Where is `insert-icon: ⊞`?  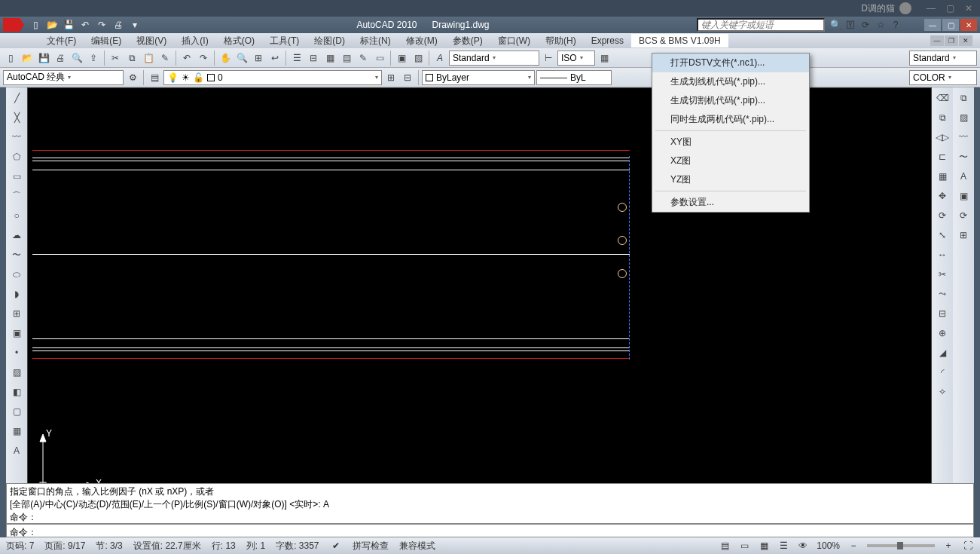 insert-icon: ⊞ is located at coordinates (17, 314).